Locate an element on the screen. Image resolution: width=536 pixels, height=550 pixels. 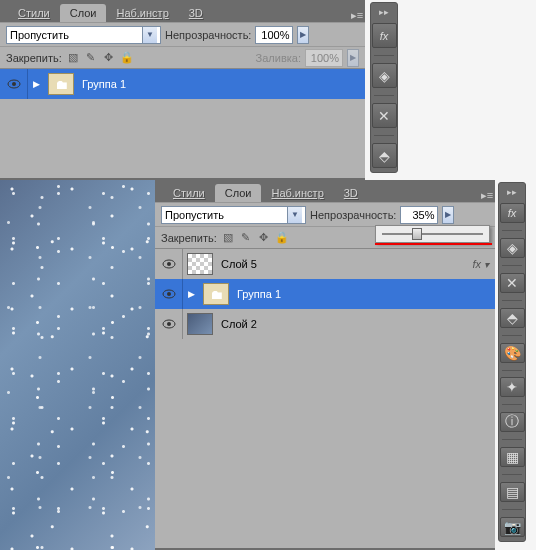
slider-thumb is located at coordinates (417, 234).